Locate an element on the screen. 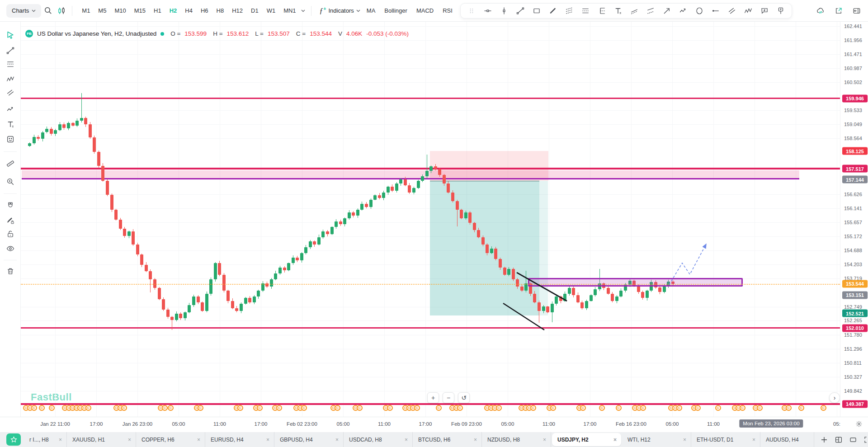 This screenshot has width=868, height=447. price-label-icon is located at coordinates (764, 11).